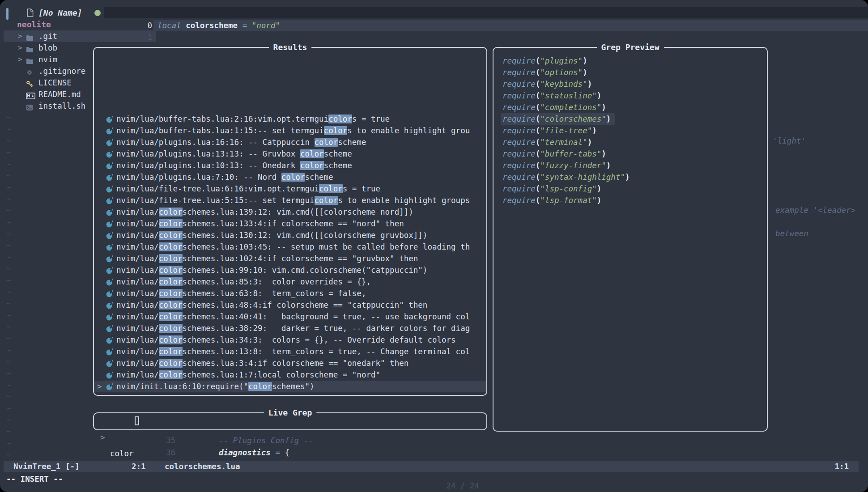 The image size is (868, 492). Describe the element at coordinates (122, 454) in the screenshot. I see `live-grep-input: color` at that location.